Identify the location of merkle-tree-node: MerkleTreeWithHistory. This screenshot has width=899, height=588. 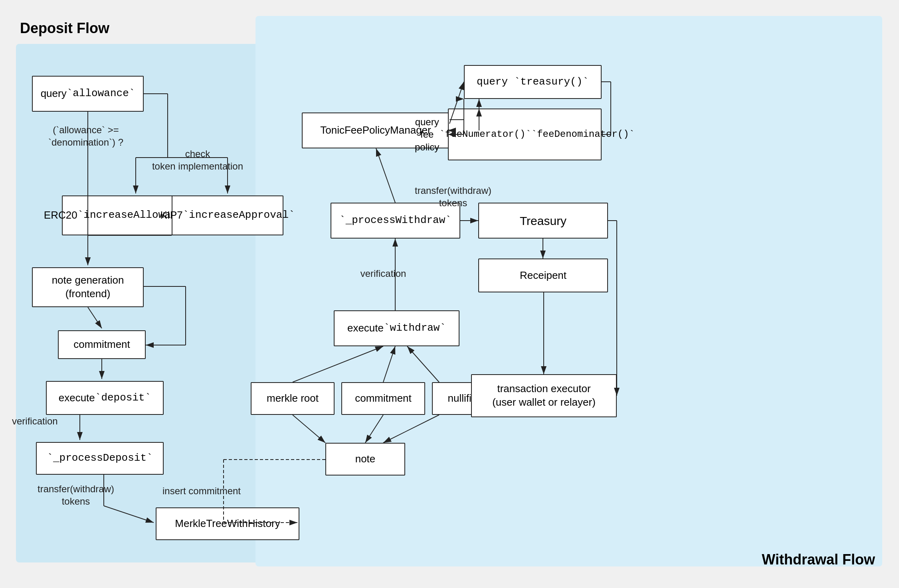
(228, 524).